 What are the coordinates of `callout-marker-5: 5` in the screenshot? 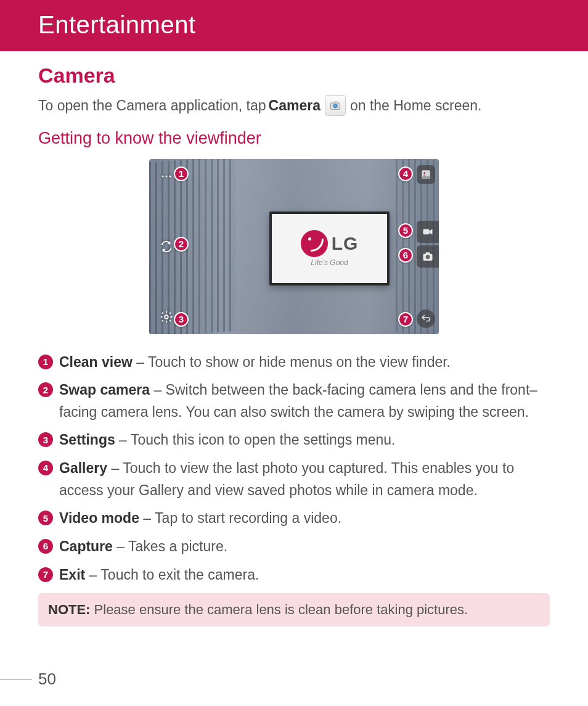 It's located at (406, 231).